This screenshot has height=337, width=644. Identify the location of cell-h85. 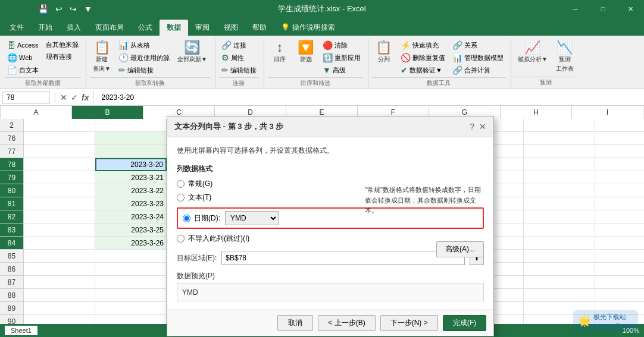
(559, 256).